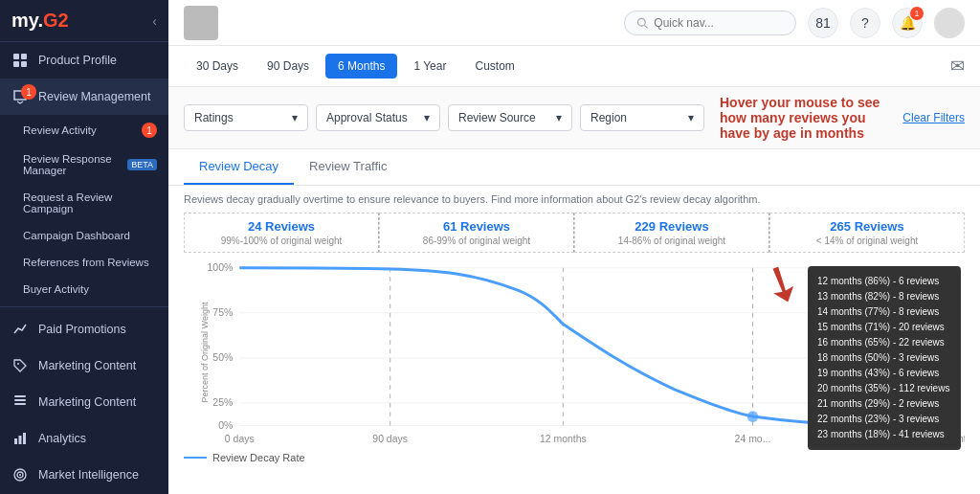  Describe the element at coordinates (949, 23) in the screenshot. I see `user-avatar` at that location.